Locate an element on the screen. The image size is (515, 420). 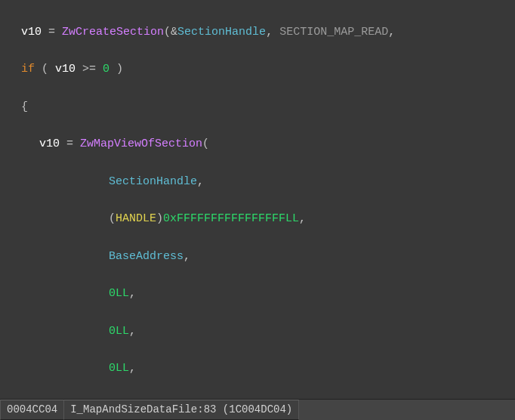
tok-op: >= is located at coordinates (89, 69).